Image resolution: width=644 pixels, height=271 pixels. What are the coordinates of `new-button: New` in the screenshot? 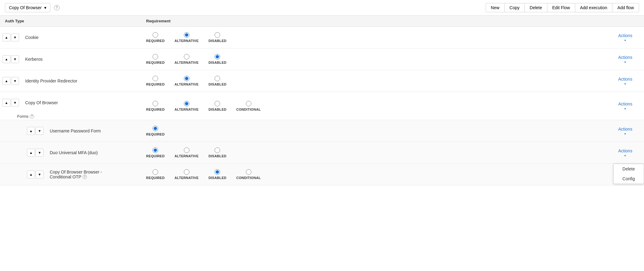 It's located at (495, 8).